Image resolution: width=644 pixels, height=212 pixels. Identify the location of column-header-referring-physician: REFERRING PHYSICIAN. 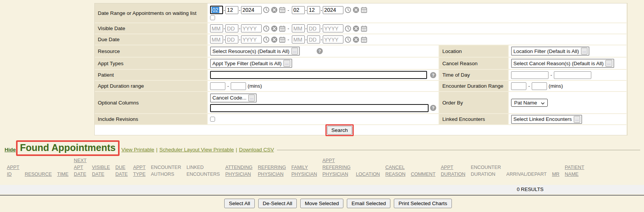
(272, 171).